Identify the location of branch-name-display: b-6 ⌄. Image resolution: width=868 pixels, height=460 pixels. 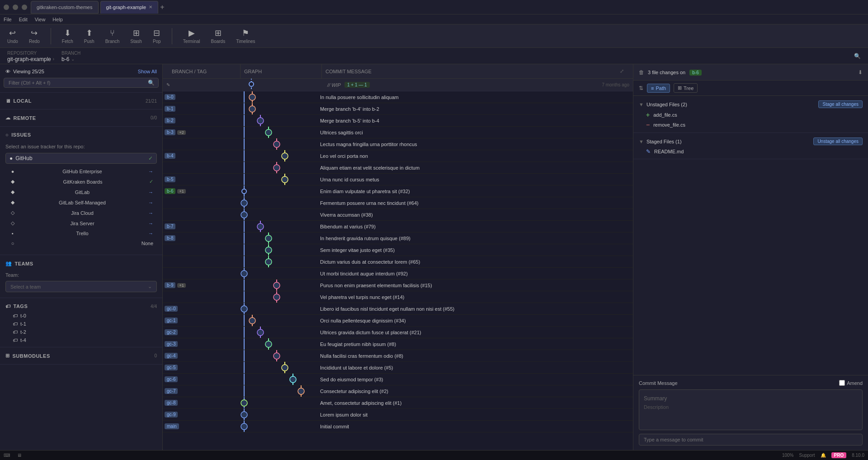
(71, 59).